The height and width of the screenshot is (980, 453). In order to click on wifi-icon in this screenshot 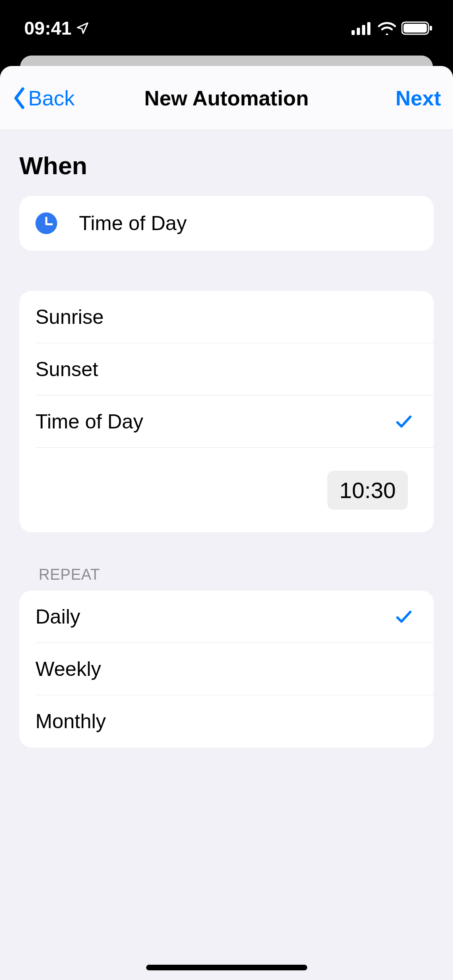, I will do `click(387, 28)`.